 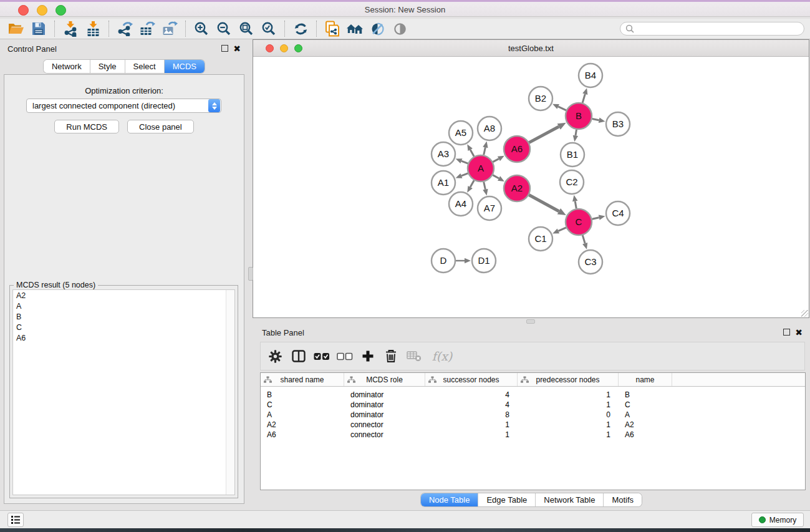 What do you see at coordinates (570, 500) in the screenshot?
I see `tab-network-table: Network Table` at bounding box center [570, 500].